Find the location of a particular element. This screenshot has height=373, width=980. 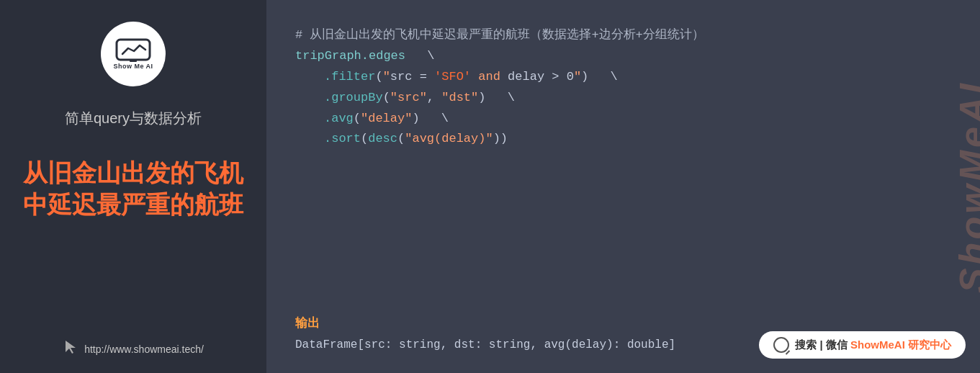

groupby-src-quote: "src" is located at coordinates (409, 98).